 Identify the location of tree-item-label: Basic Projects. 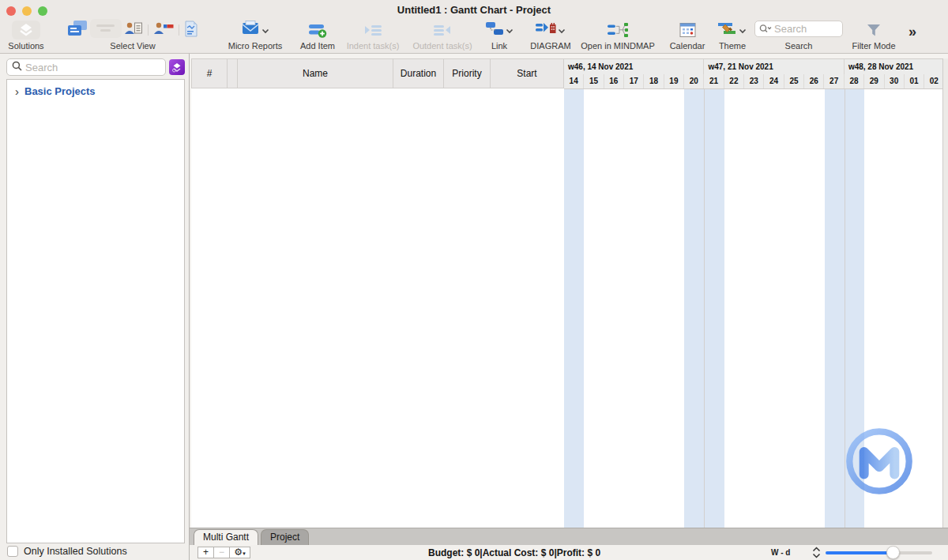
(60, 92).